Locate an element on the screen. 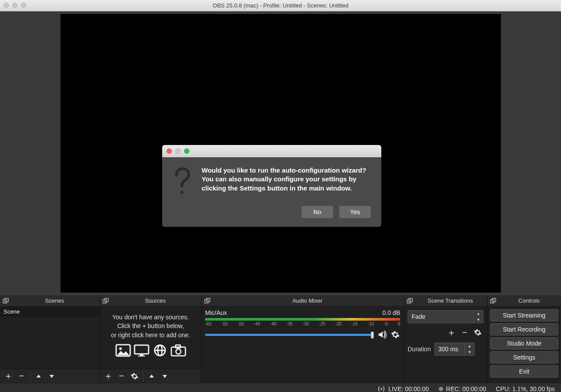 The height and width of the screenshot is (392, 561). scene-item: Scene is located at coordinates (50, 312).